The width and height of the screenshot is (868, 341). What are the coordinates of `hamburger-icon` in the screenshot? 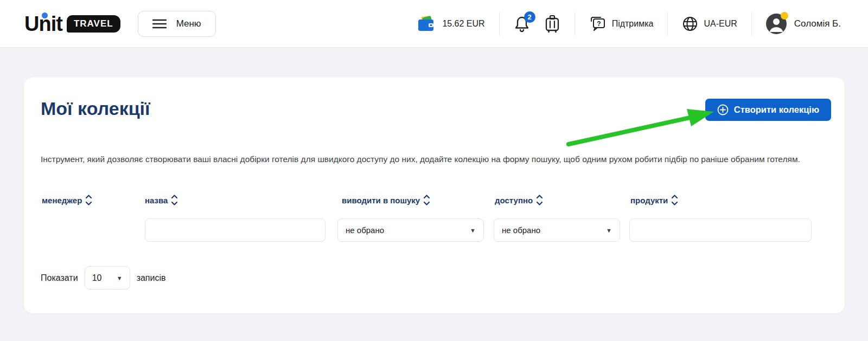 It's located at (159, 24).